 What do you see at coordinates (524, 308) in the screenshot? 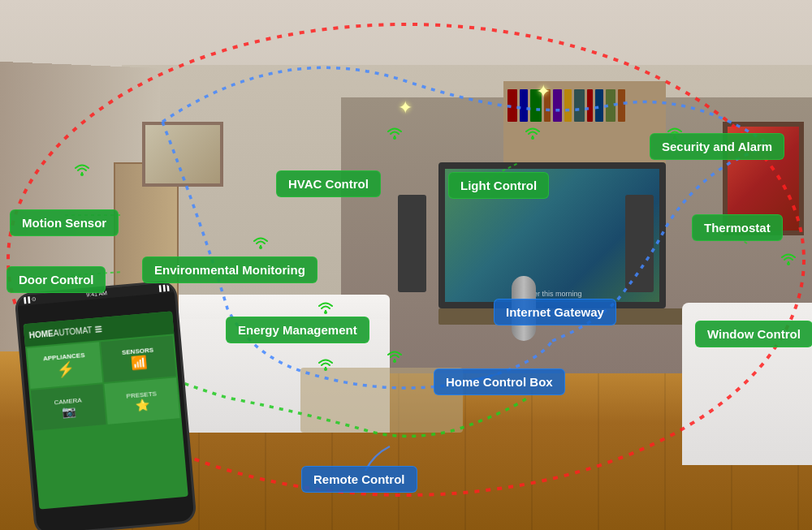
I see `cylinder-device` at bounding box center [524, 308].